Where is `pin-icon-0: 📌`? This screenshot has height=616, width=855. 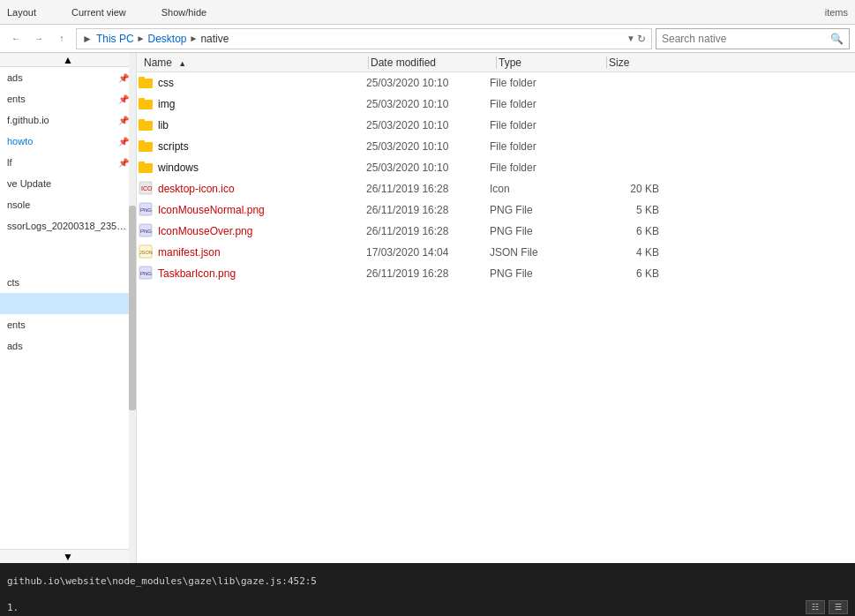 pin-icon-0: 📌 is located at coordinates (124, 78).